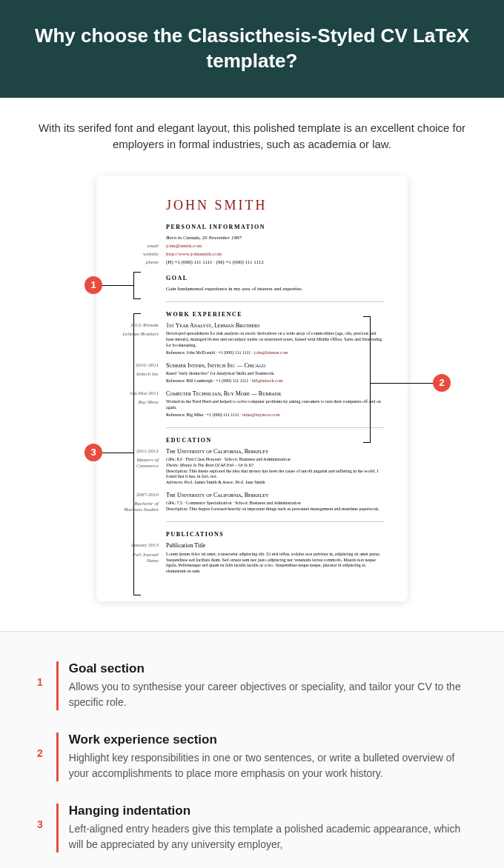 This screenshot has height=868, width=504. What do you see at coordinates (261, 415) in the screenshot?
I see `cv-work-ref-email: mike@buymore.com` at bounding box center [261, 415].